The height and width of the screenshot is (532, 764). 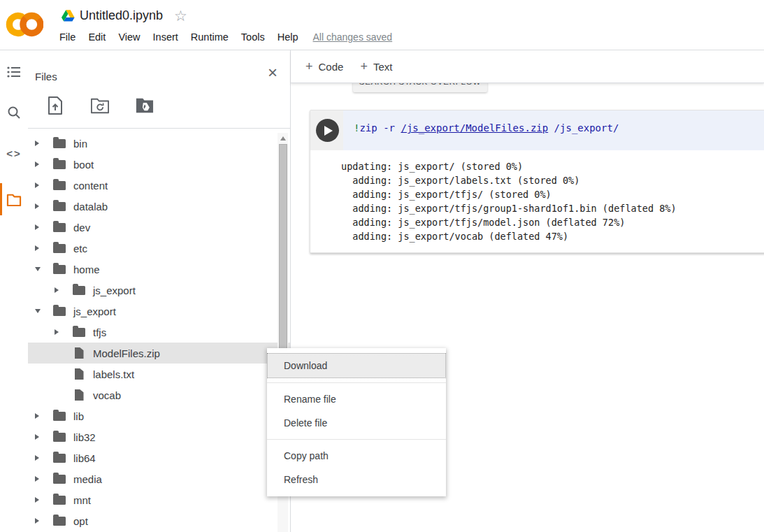 I want to click on tree-item-label: etc, so click(x=80, y=249).